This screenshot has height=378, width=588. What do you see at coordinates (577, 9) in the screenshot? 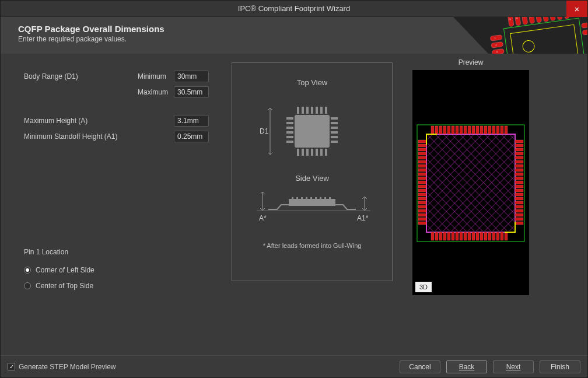
I see `close-button: ×` at bounding box center [577, 9].